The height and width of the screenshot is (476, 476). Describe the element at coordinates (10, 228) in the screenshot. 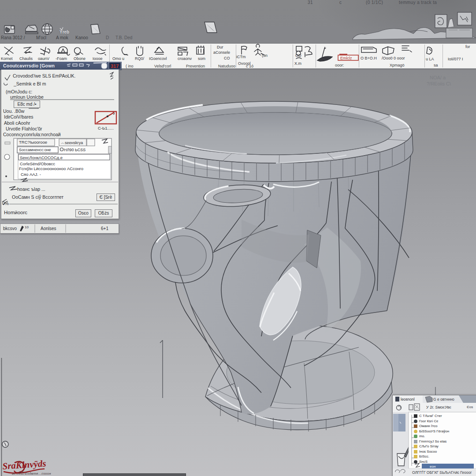

I see `svg-text: bkcsvo` at that location.